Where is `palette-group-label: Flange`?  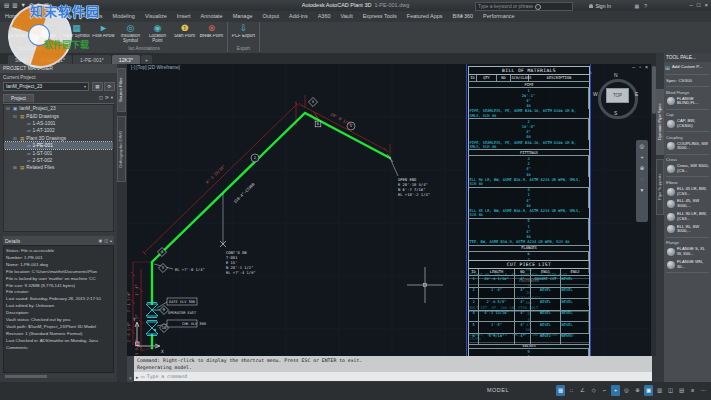
palette-group-label: Flange is located at coordinates (688, 242).